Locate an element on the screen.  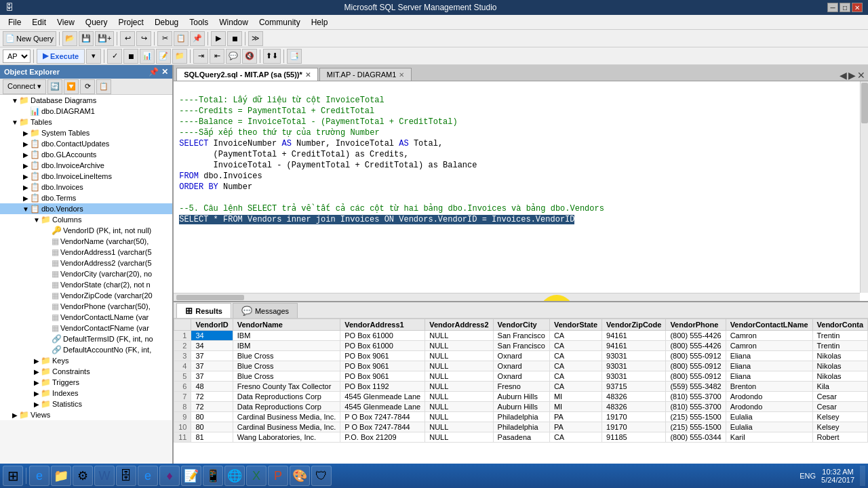
table-cell: Fresno County Tax Collector is located at coordinates (286, 386).